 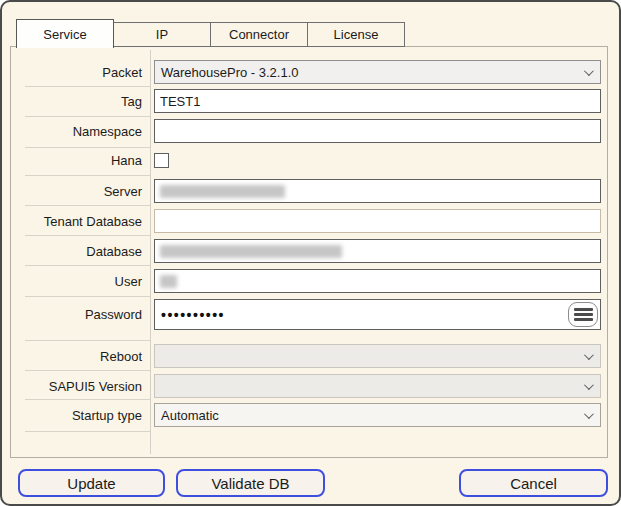 What do you see at coordinates (65, 34) in the screenshot?
I see `tab-service: Service` at bounding box center [65, 34].